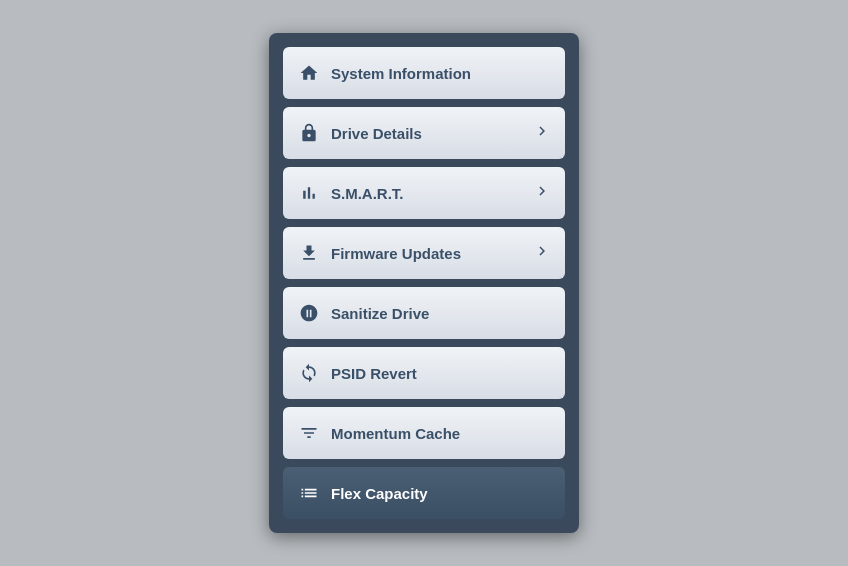 Image resolution: width=848 pixels, height=566 pixels. I want to click on menu-item-sanitize-drive: Sanitize Drive, so click(424, 313).